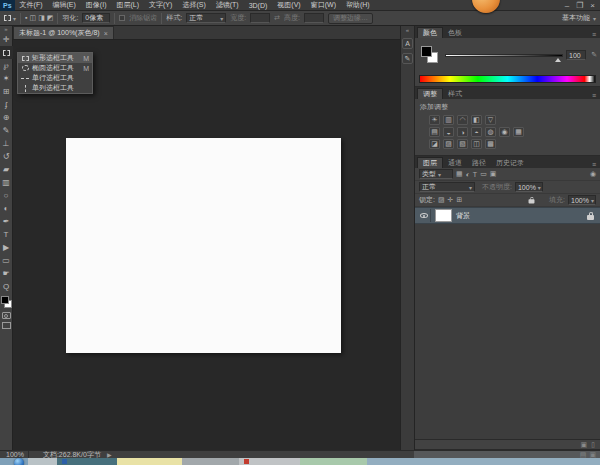 This screenshot has width=600, height=465. Describe the element at coordinates (50, 18) in the screenshot. I see `intersect-selection-icon: ◩` at that location.